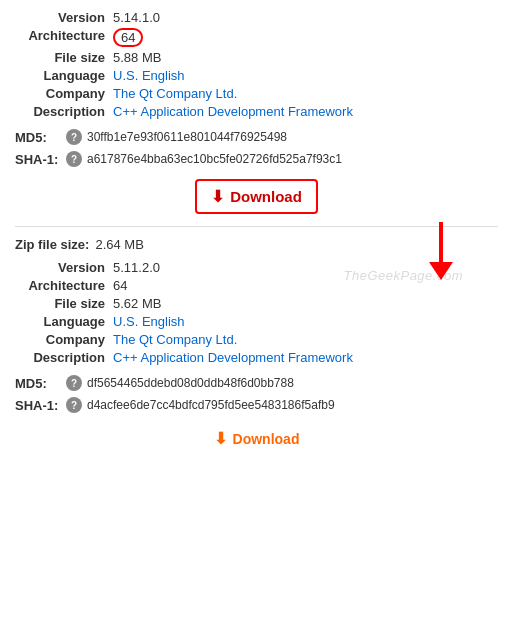 The height and width of the screenshot is (627, 513). Describe the element at coordinates (60, 18) in the screenshot. I see `version-label: Version` at that location.